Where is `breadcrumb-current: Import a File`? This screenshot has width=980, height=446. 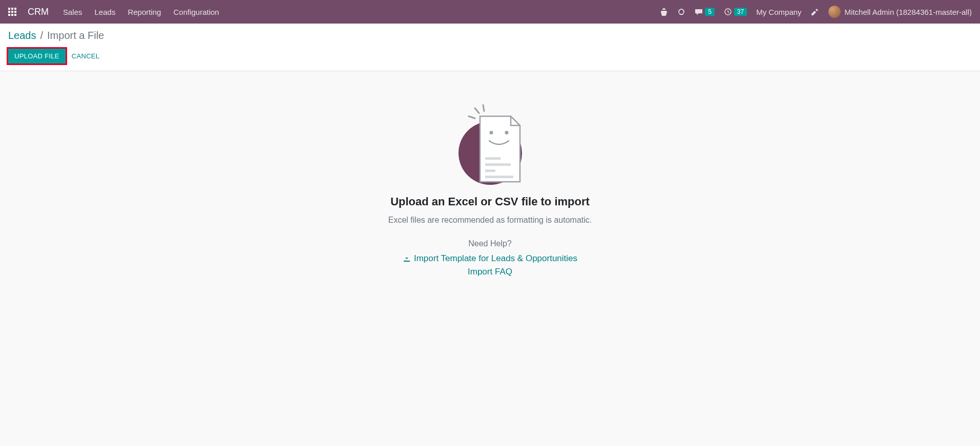 breadcrumb-current: Import a File is located at coordinates (76, 36).